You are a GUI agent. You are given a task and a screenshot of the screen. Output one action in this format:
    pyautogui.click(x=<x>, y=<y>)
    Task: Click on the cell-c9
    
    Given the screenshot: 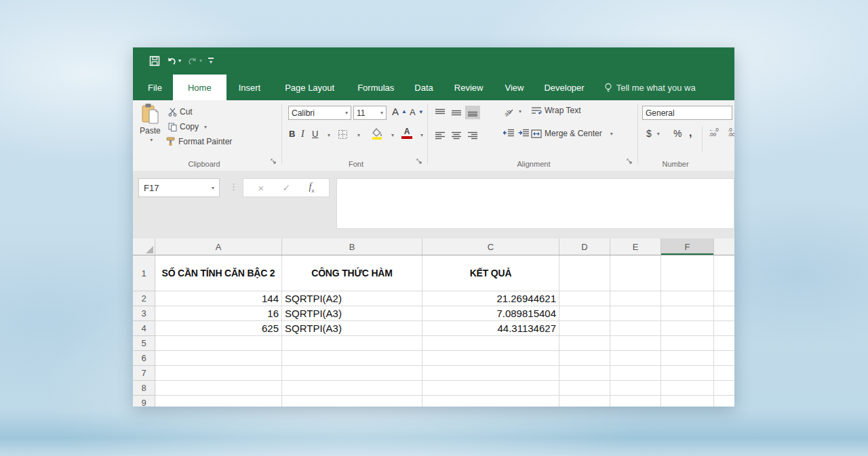 What is the action you would take?
    pyautogui.click(x=491, y=401)
    